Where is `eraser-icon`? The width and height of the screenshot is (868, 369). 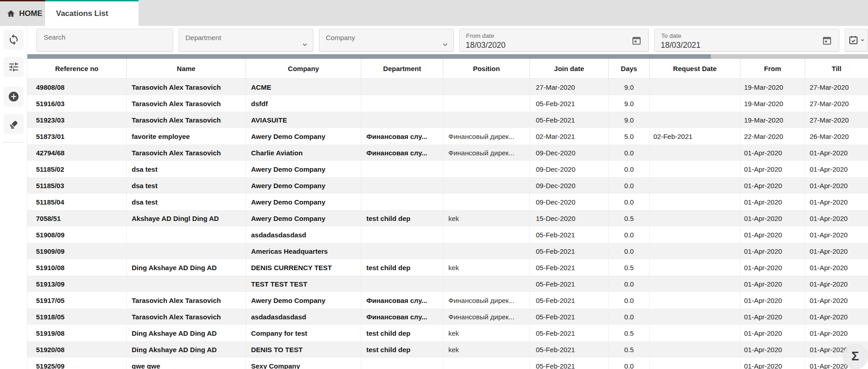
eraser-icon is located at coordinates (14, 124).